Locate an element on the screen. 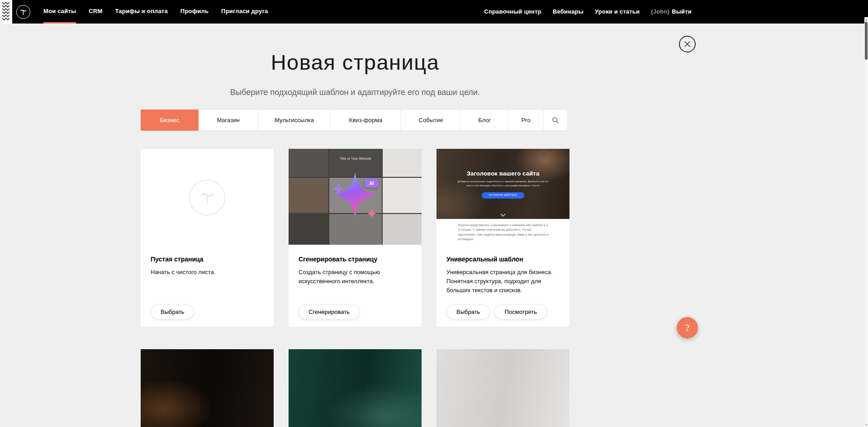 This screenshot has height=427, width=868. card-title: Сгенерировать страницу is located at coordinates (355, 259).